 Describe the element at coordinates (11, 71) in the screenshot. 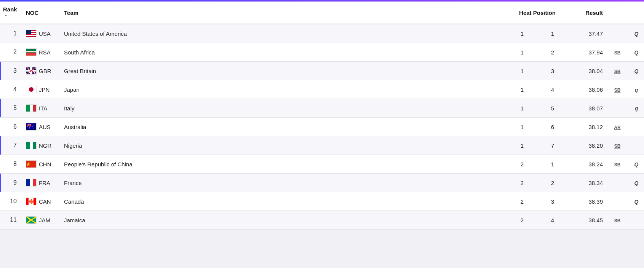

I see `rank-cell: 3` at that location.